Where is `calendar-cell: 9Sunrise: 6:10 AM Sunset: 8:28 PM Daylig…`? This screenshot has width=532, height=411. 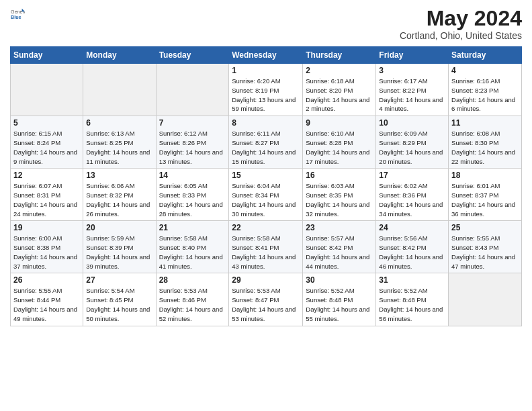
calendar-cell: 9Sunrise: 6:10 AM Sunset: 8:28 PM Daylig… is located at coordinates (340, 142).